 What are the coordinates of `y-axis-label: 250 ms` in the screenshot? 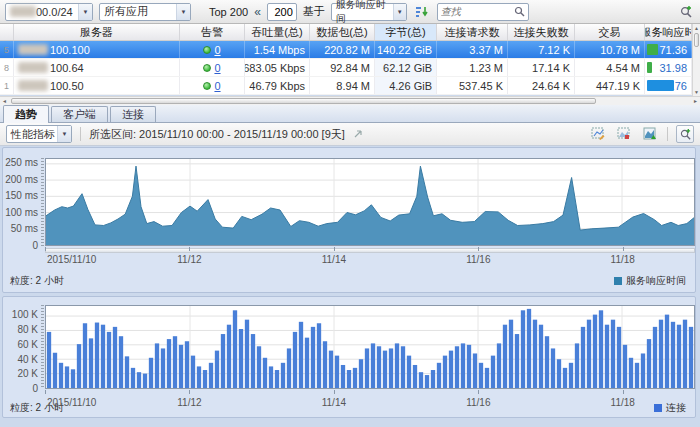 It's located at (20, 162).